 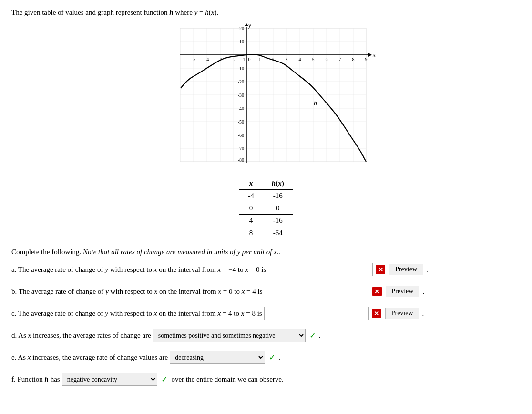 I want to click on table-cell-x: 8, so click(x=251, y=233).